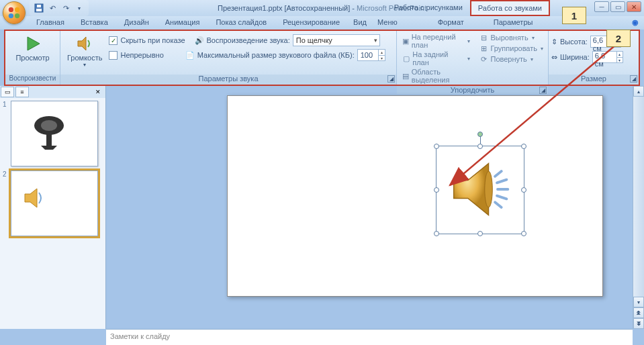  What do you see at coordinates (142, 55) in the screenshot?
I see `loop-label: Непрерывно` at bounding box center [142, 55].